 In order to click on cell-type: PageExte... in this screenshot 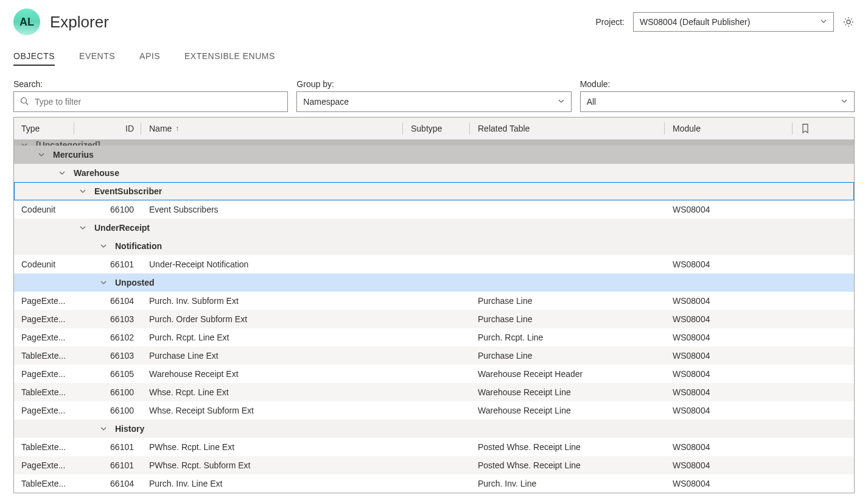, I will do `click(44, 410)`.